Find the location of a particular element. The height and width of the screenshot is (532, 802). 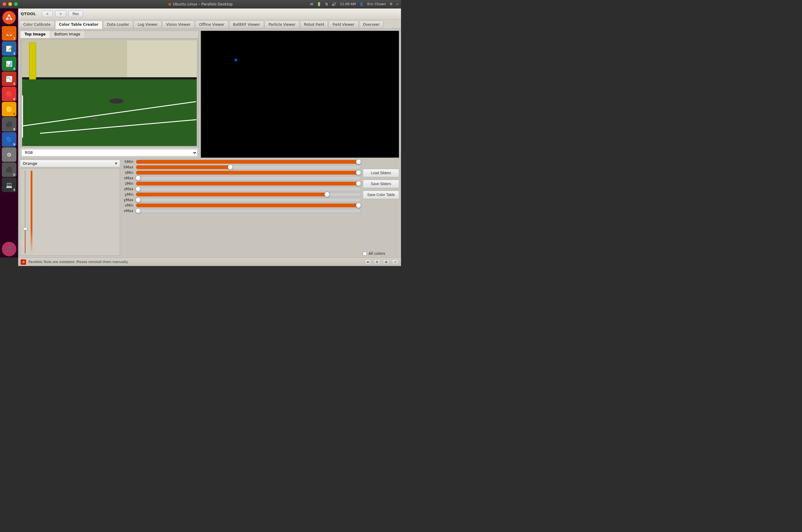

slider-thumb-hMax is located at coordinates (230, 167).